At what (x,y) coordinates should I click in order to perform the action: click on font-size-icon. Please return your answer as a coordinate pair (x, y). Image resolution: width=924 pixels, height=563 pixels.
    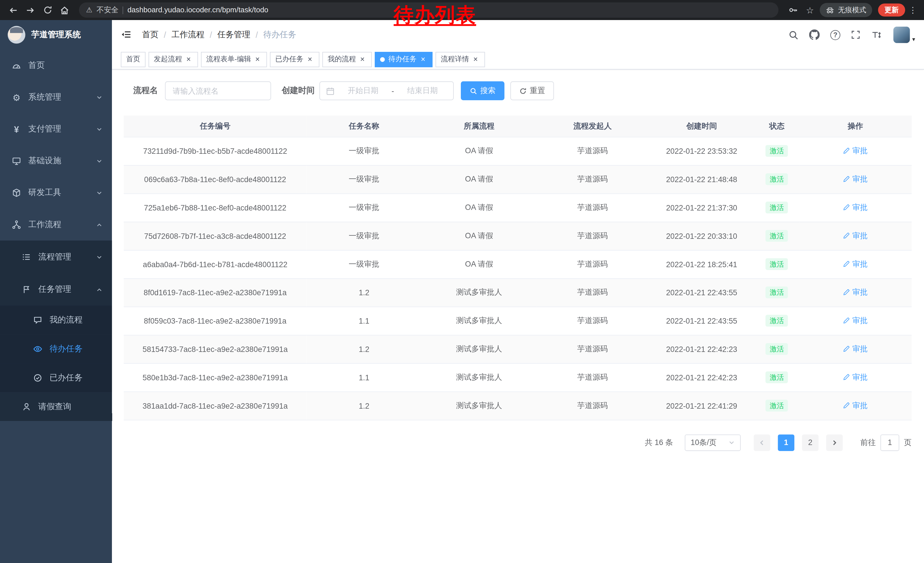
    Looking at the image, I should click on (876, 35).